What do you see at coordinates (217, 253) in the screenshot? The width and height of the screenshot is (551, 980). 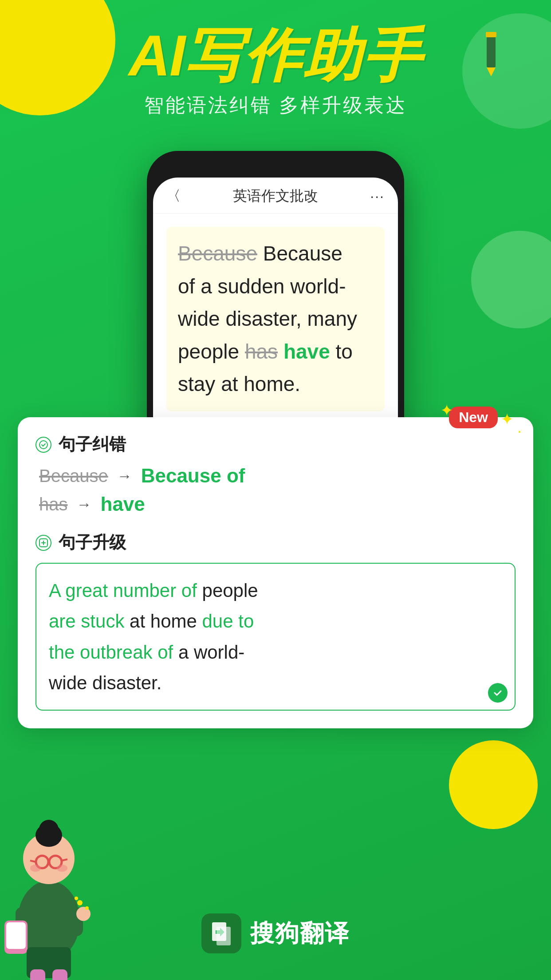 I see `strike-because: Because` at bounding box center [217, 253].